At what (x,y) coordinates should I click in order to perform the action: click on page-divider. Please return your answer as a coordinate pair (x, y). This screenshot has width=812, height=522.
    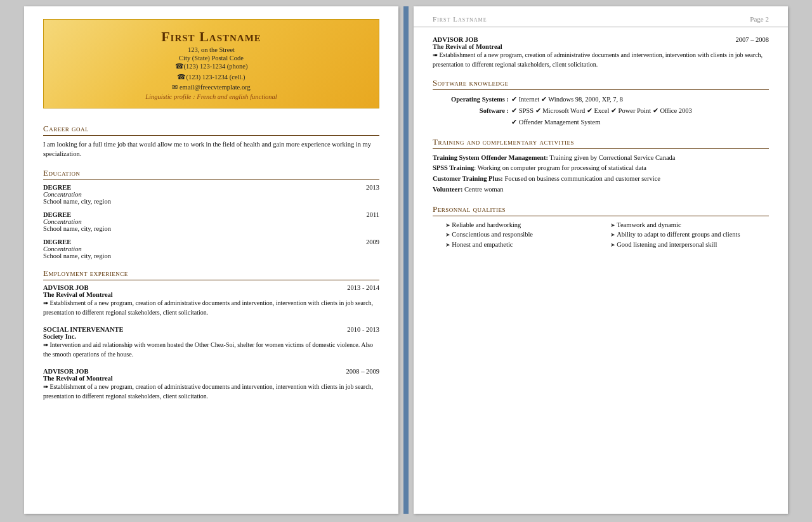
    Looking at the image, I should click on (406, 260).